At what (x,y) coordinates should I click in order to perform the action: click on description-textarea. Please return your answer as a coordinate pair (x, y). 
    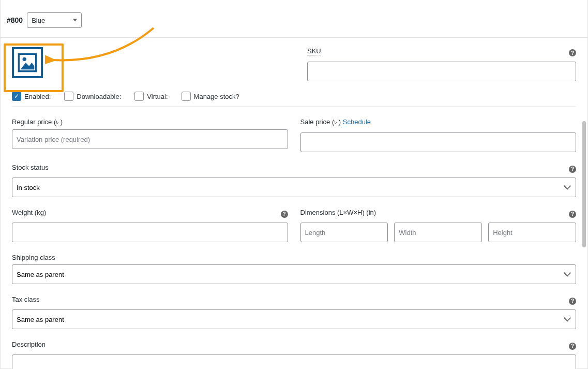
    Looking at the image, I should click on (294, 362).